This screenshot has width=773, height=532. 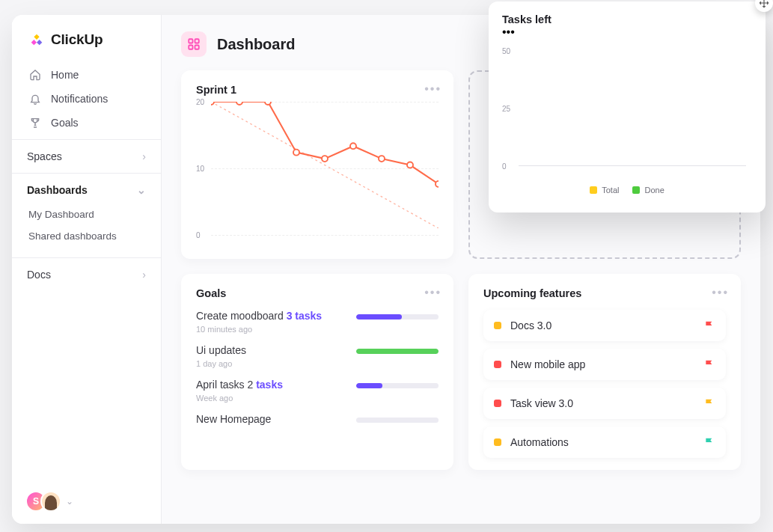 I want to click on sprint-card: Sprint 1 ••• 20 10 0, so click(x=317, y=165).